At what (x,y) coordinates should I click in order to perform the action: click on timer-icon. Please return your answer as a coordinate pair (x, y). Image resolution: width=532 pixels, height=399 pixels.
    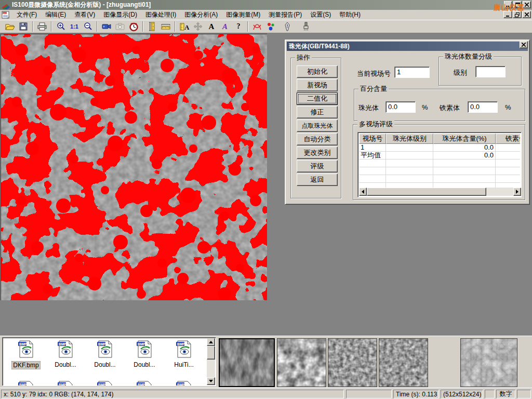
    Looking at the image, I should click on (134, 26).